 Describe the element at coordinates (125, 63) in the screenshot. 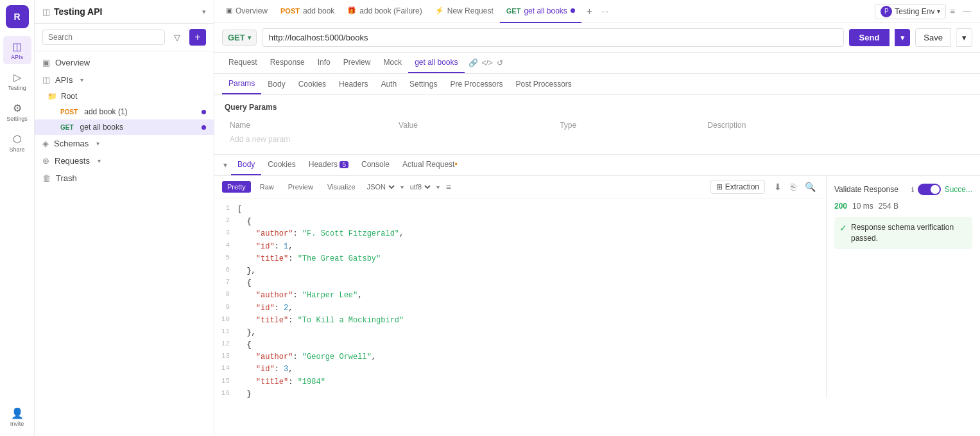

I see `nav-overview: ▣ Overview` at that location.